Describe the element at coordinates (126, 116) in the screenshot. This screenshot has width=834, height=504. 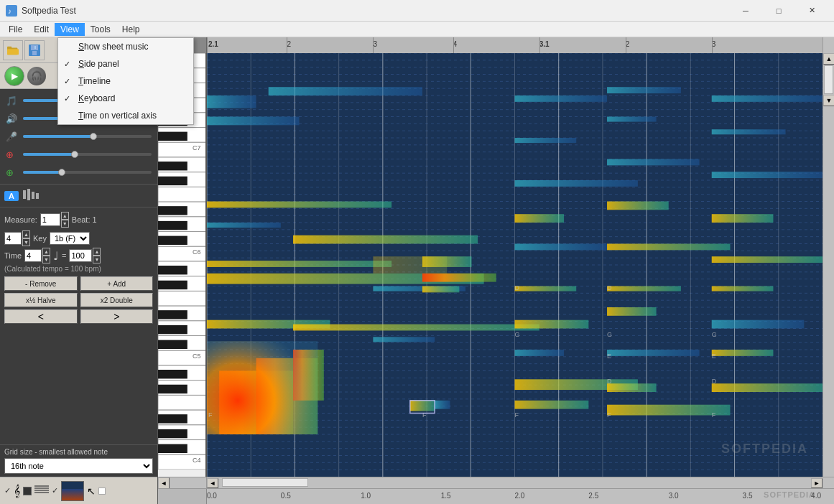
I see `menu-item-time-vertical: Time on vertical axis` at that location.